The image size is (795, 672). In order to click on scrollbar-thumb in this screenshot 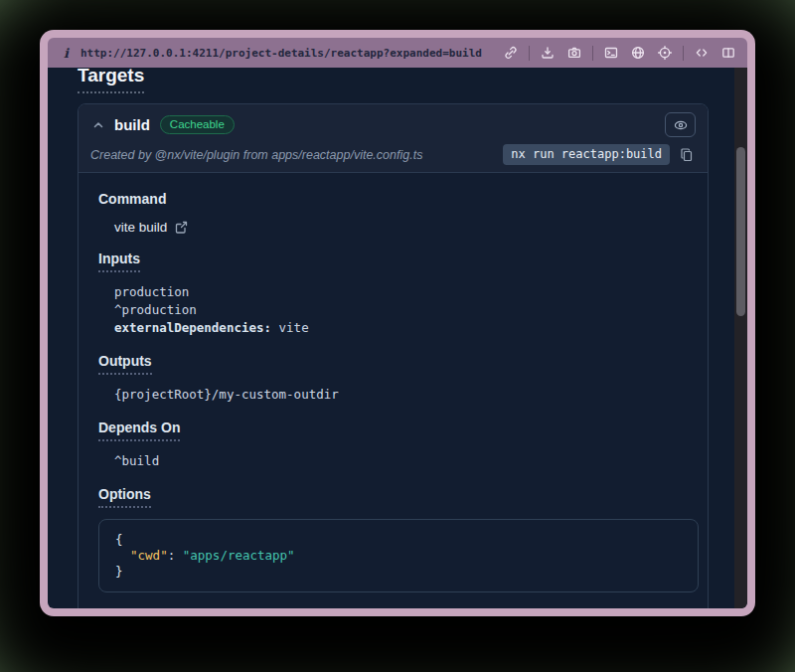, I will do `click(741, 232)`.